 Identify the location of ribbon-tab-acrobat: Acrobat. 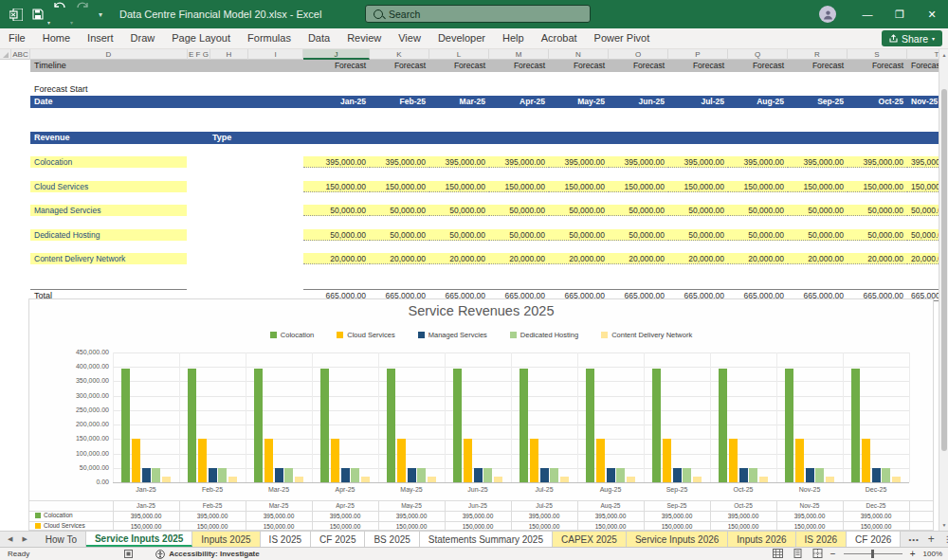
(559, 38).